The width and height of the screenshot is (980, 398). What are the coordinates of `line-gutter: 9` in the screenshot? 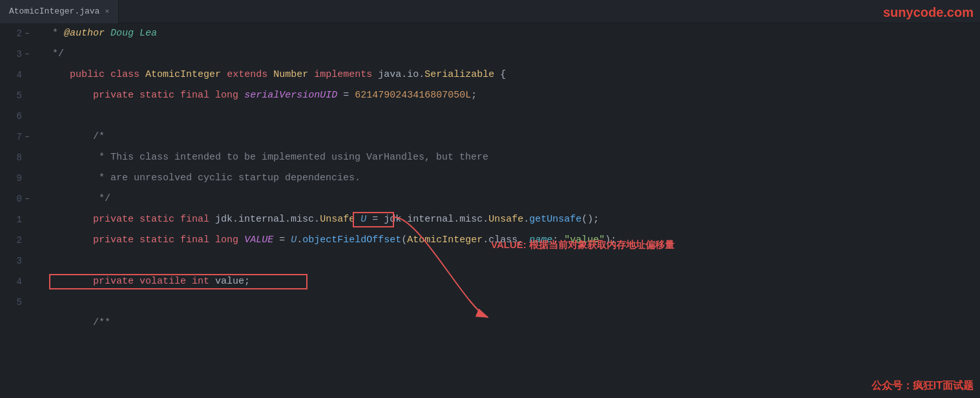 It's located at (18, 178).